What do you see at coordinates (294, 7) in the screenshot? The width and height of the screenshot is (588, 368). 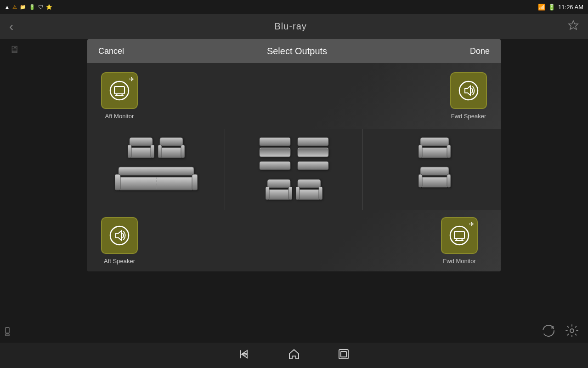 I see `status-bar: ▲ ⚠ 📁 🔋 🛡 ⭐ 📶 🔋 11:26 AM` at bounding box center [294, 7].